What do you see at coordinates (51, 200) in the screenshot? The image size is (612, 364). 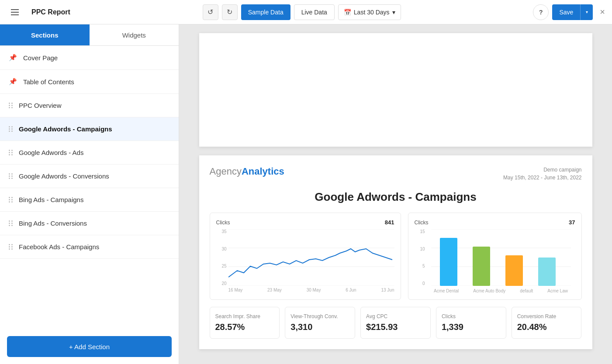 I see `sidebar-item-label: Bing Ads - Campaigns` at bounding box center [51, 200].